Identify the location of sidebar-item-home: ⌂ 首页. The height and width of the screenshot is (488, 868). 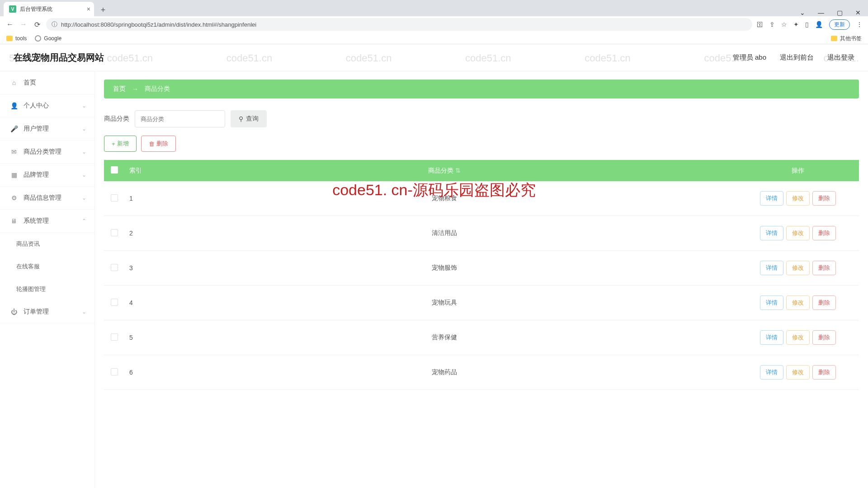
(47, 83).